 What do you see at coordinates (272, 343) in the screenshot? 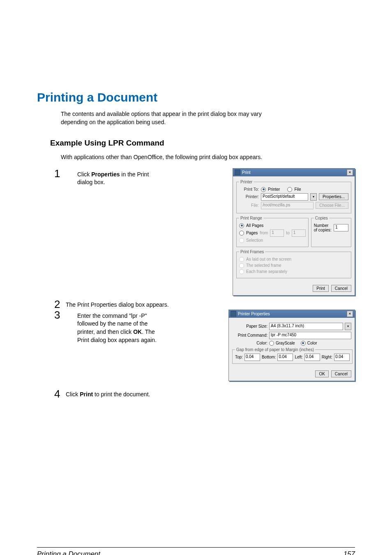
I see `grayscale-radio` at bounding box center [272, 343].